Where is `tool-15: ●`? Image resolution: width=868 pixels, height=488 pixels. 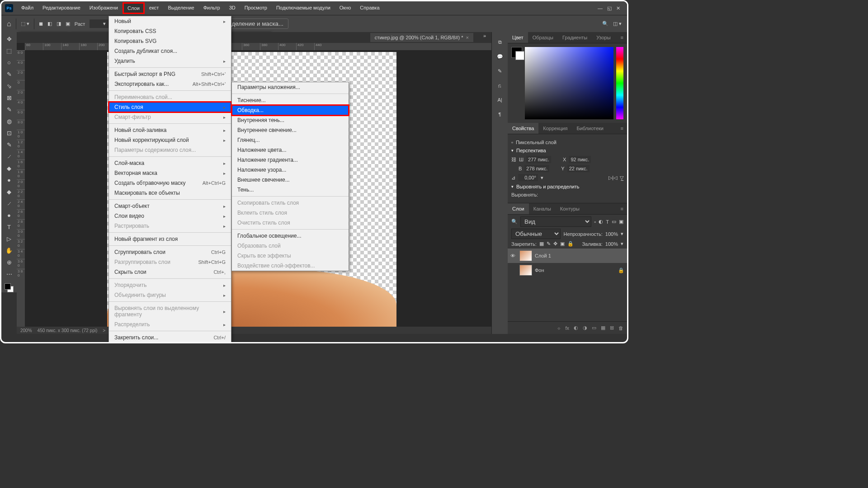
tool-15: ● is located at coordinates (9, 215).